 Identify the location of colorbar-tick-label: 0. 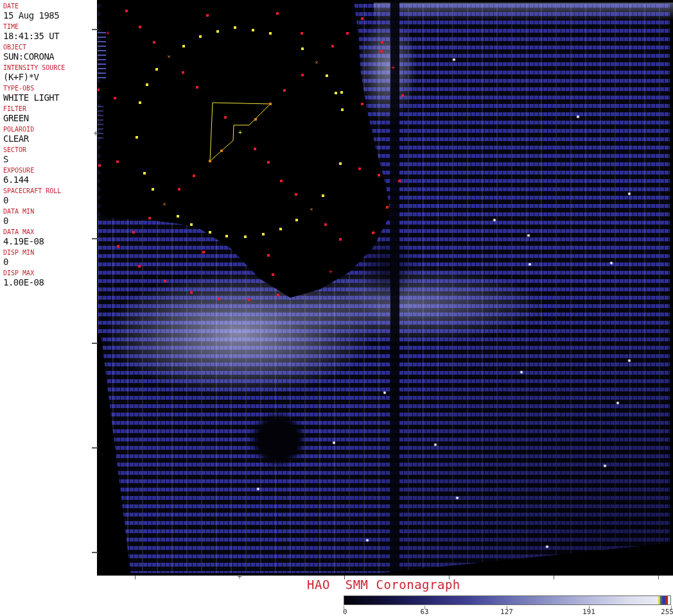
(345, 612).